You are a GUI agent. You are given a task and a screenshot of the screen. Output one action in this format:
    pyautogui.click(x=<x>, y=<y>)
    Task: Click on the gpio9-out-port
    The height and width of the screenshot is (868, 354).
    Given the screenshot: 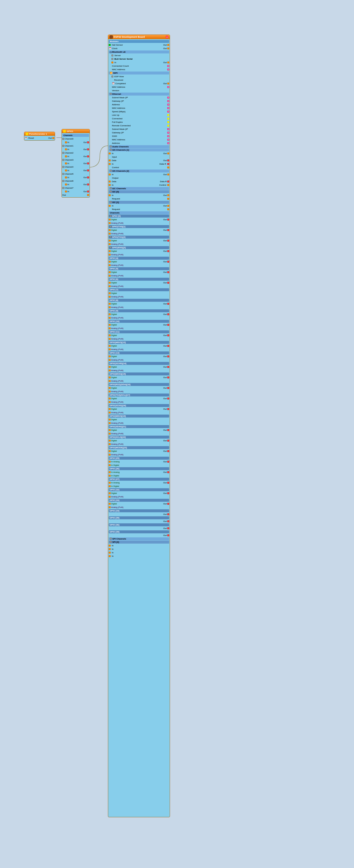 What is the action you would take?
    pyautogui.click(x=168, y=314)
    